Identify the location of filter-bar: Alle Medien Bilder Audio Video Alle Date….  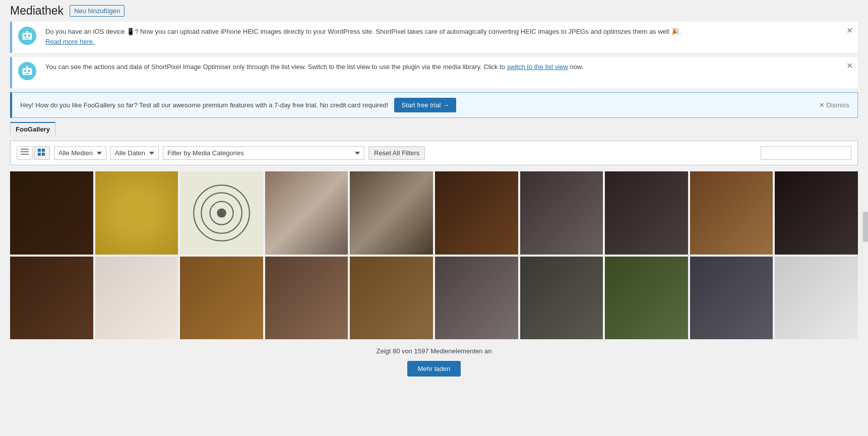
(434, 153).